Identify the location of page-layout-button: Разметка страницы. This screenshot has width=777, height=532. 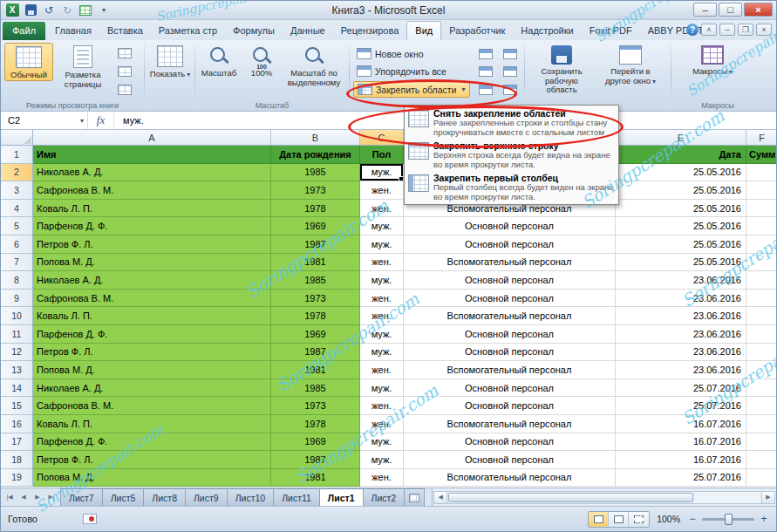
(83, 66).